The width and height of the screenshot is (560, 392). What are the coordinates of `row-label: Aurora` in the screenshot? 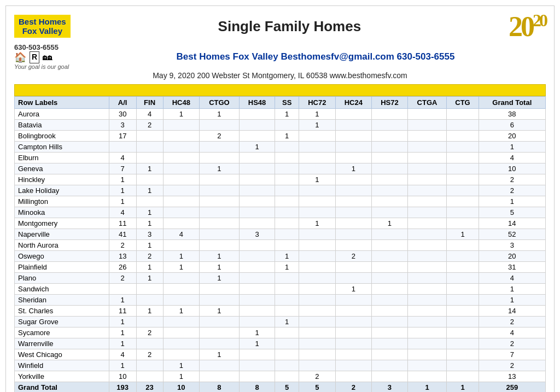 It's located at (62, 114).